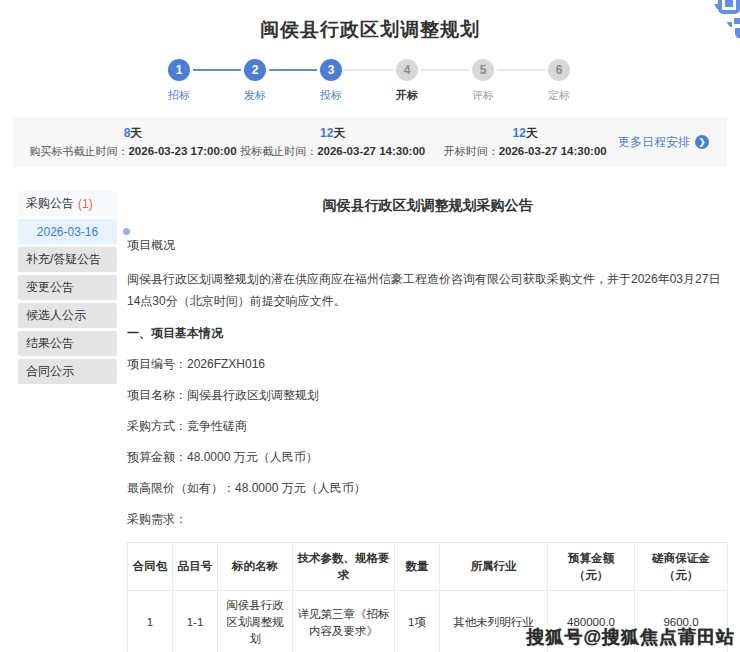  What do you see at coordinates (68, 288) in the screenshot?
I see `sidebar-item-change-notice: 变更公告` at bounding box center [68, 288].